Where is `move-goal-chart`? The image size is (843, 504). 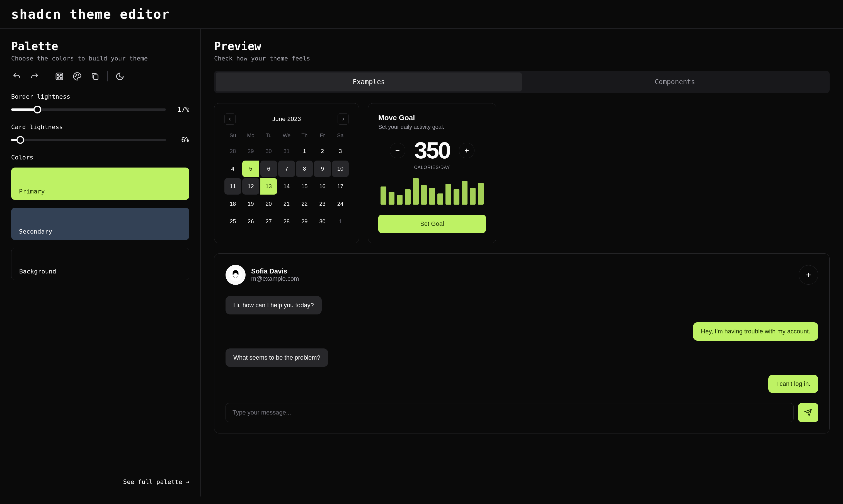 move-goal-chart is located at coordinates (432, 191).